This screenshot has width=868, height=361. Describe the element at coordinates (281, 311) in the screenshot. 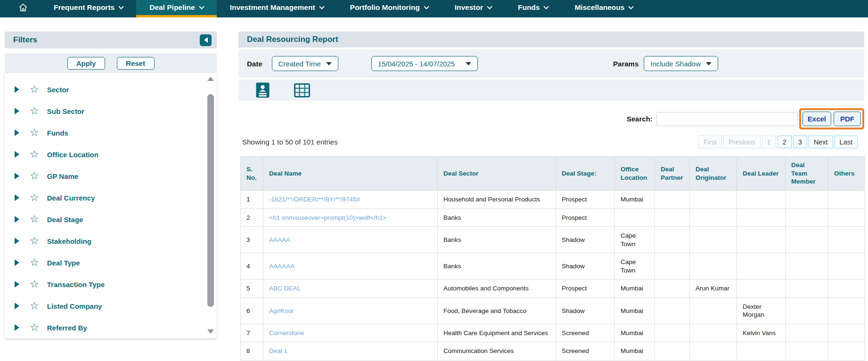

I see `deal-name-link: AgriKool` at that location.